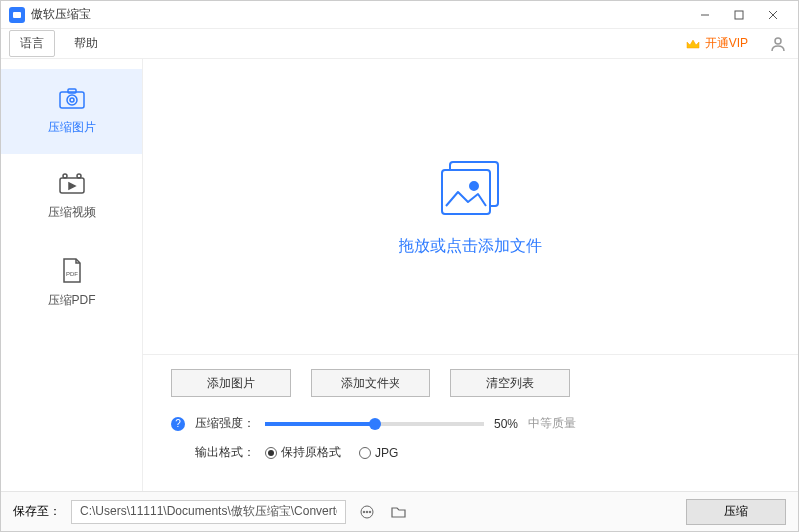 The width and height of the screenshot is (799, 532). I want to click on strength-label: 压缩强度：, so click(225, 423).